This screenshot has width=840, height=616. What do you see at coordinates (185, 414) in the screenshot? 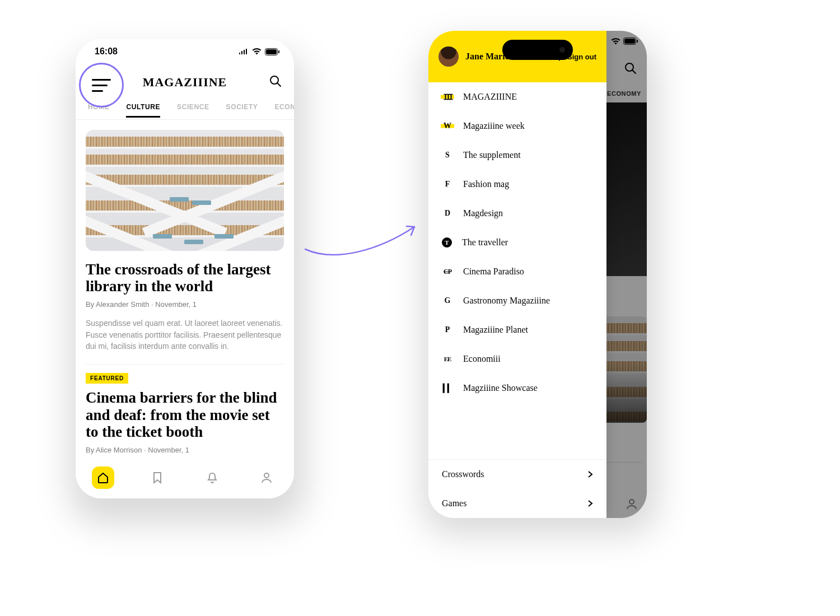
I see `article-title: Cinema barriers for the blind and deaf: …` at bounding box center [185, 414].